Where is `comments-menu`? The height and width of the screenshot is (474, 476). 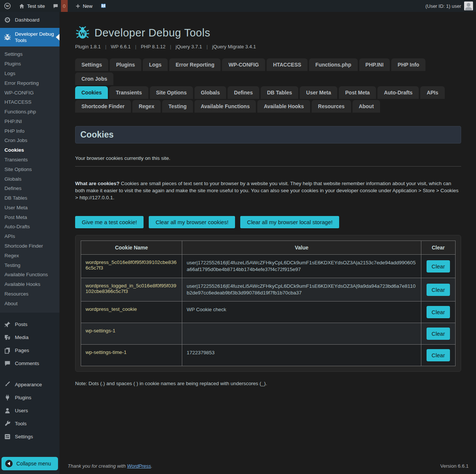
comments-menu is located at coordinates (55, 6).